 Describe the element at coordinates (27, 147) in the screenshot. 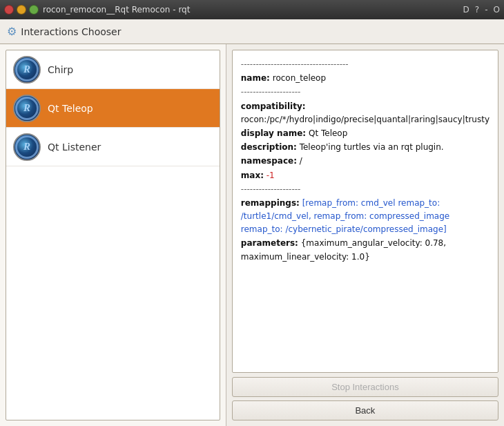

I see `avatar-qt-listener: R` at that location.